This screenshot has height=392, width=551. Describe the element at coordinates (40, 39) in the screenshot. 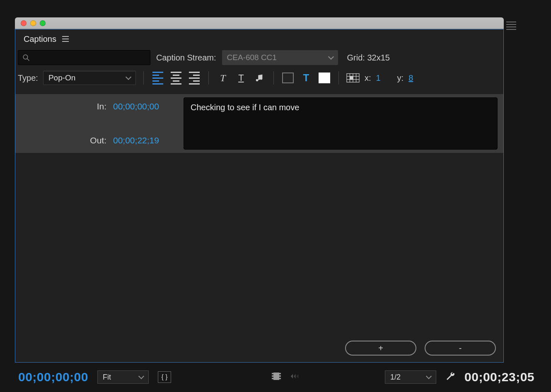

I see `panel-title: Captions` at that location.